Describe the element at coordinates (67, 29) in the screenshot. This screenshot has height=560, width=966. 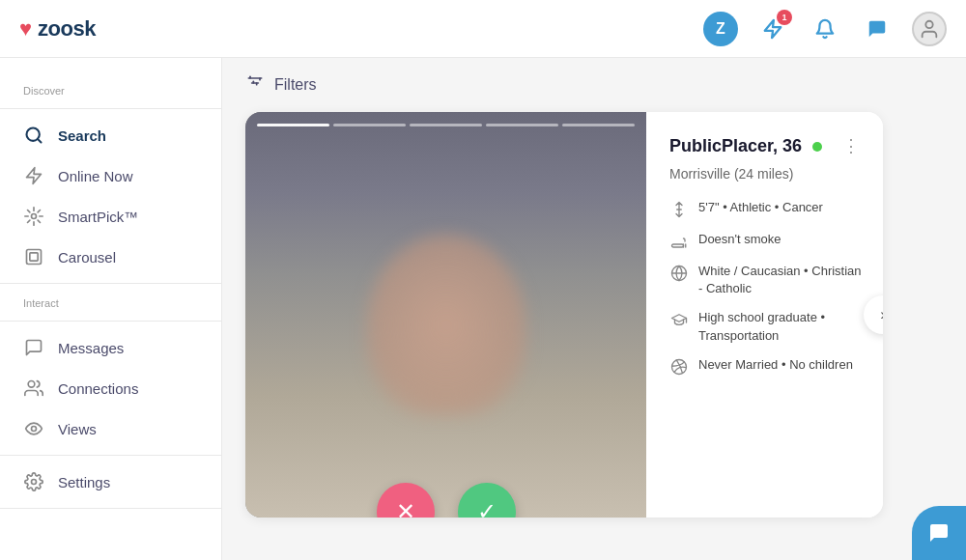
I see `logo-text: zoosk` at that location.